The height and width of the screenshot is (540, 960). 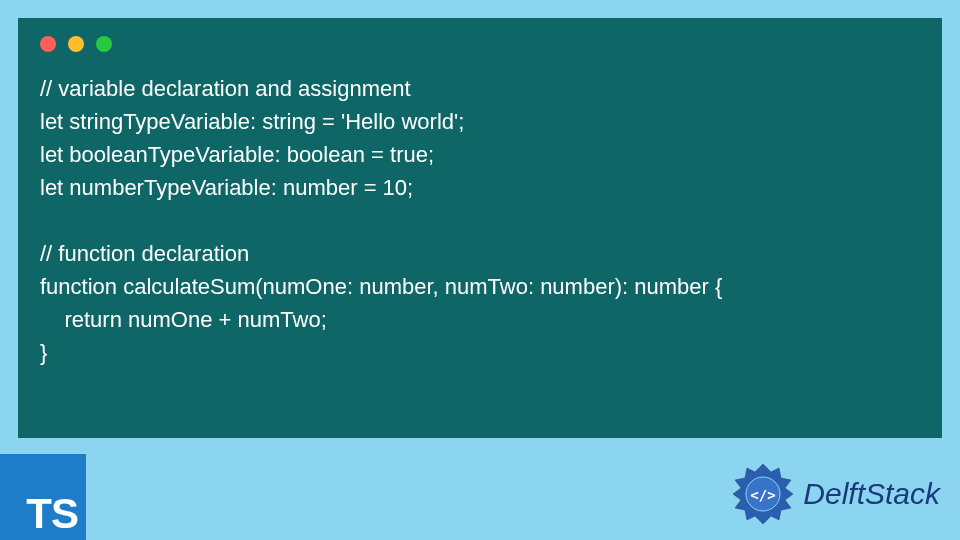 I want to click on brand: </> DelftStack, so click(x=836, y=494).